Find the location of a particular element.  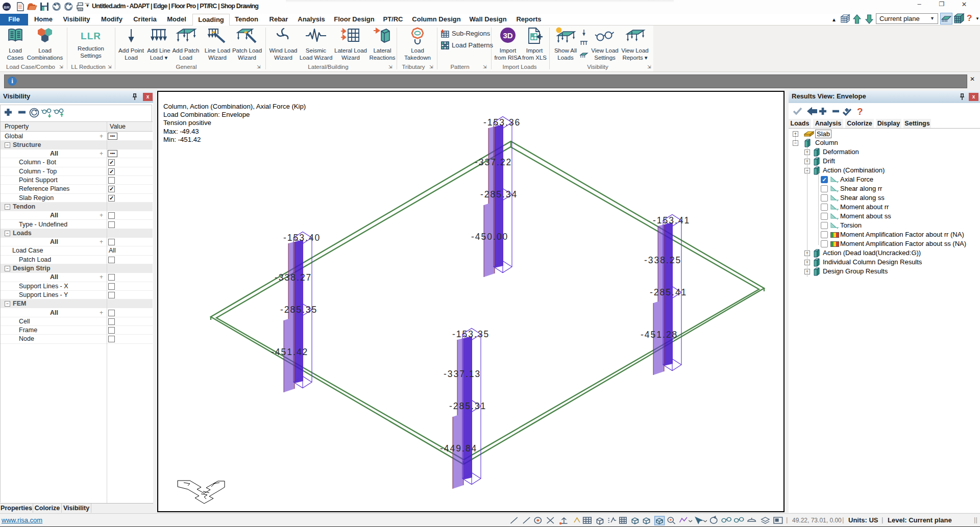

svg-text:Column, Action (Combination),: Column, Action (Combination), Axial Forc… is located at coordinates (235, 106).